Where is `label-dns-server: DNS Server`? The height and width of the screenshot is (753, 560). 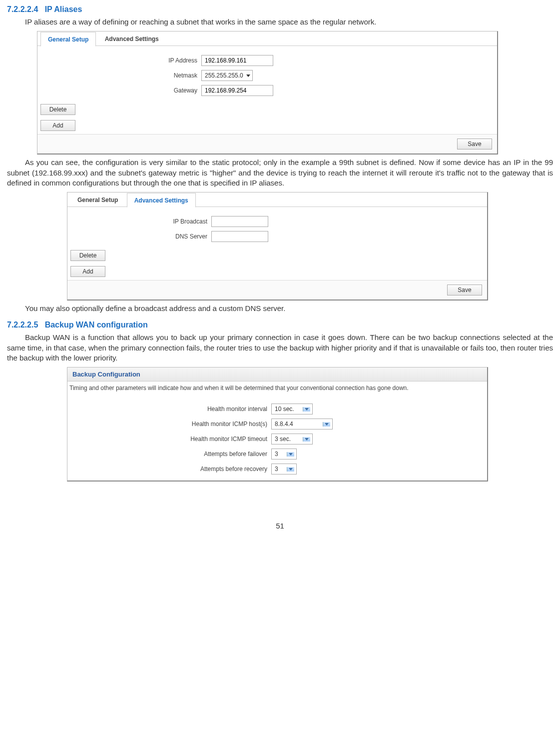 label-dns-server: DNS Server is located at coordinates (139, 236).